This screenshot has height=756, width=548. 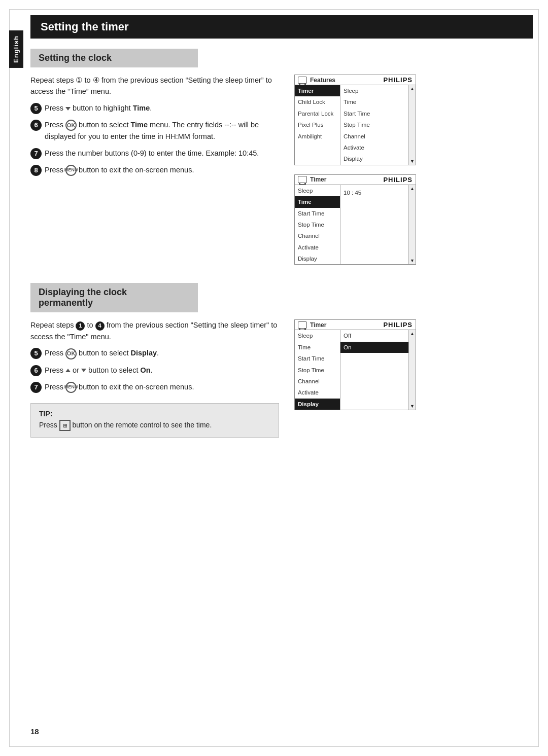 What do you see at coordinates (155, 370) in the screenshot?
I see `display-step6: 6 Press or button to select On.` at bounding box center [155, 370].